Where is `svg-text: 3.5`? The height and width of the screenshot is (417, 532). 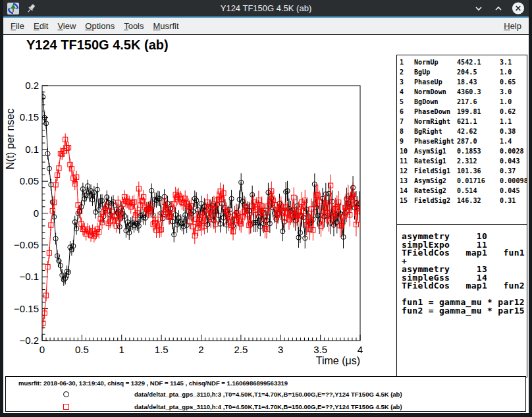 svg-text: 3.5 is located at coordinates (320, 349).